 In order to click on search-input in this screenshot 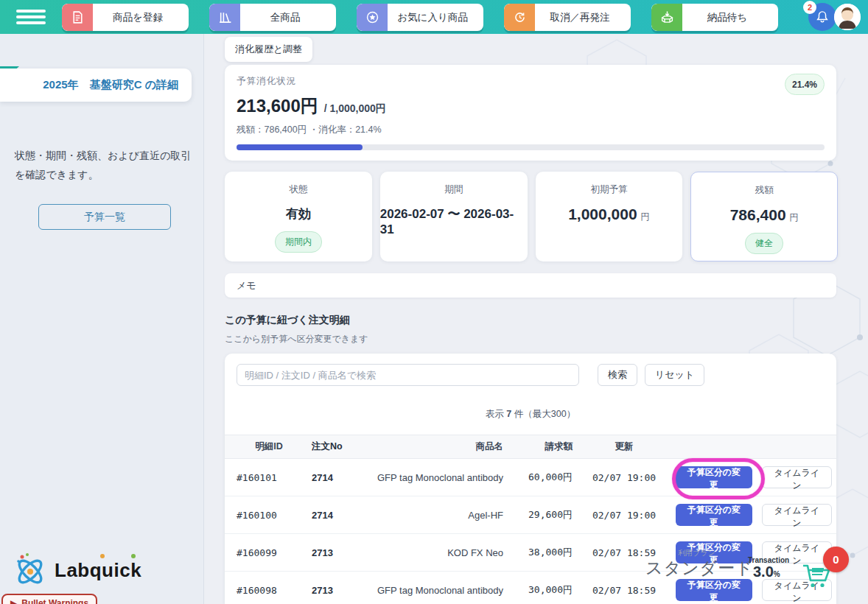, I will do `click(408, 375)`.